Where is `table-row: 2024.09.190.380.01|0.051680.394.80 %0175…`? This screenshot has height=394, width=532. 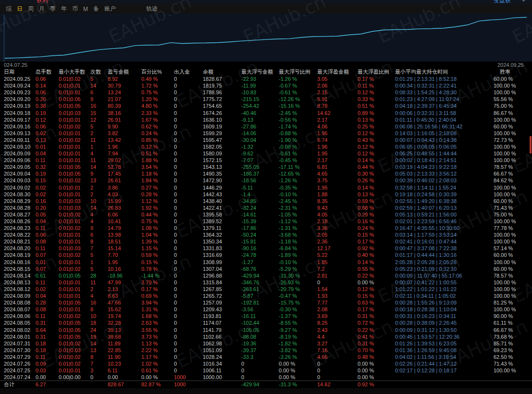
table-row: 2024.09.190.380.01|0.051680.394.80 %0175… is located at coordinates (266, 106).